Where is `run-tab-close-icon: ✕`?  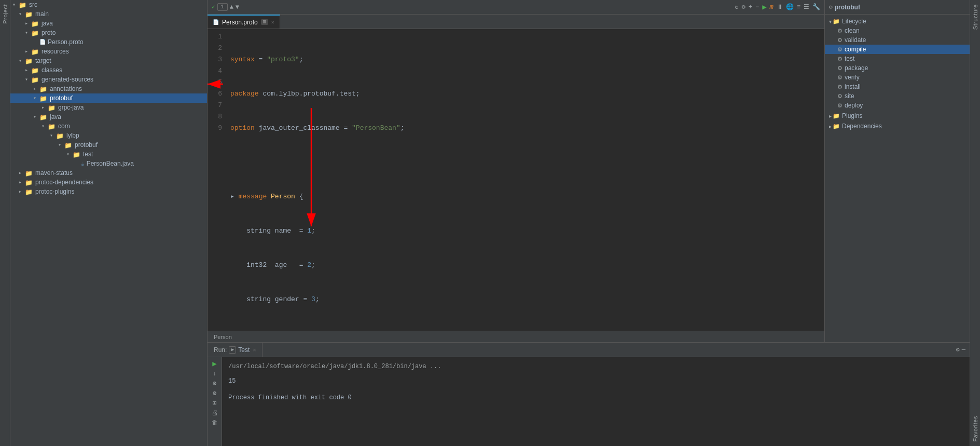 run-tab-close-icon: ✕ is located at coordinates (254, 350).